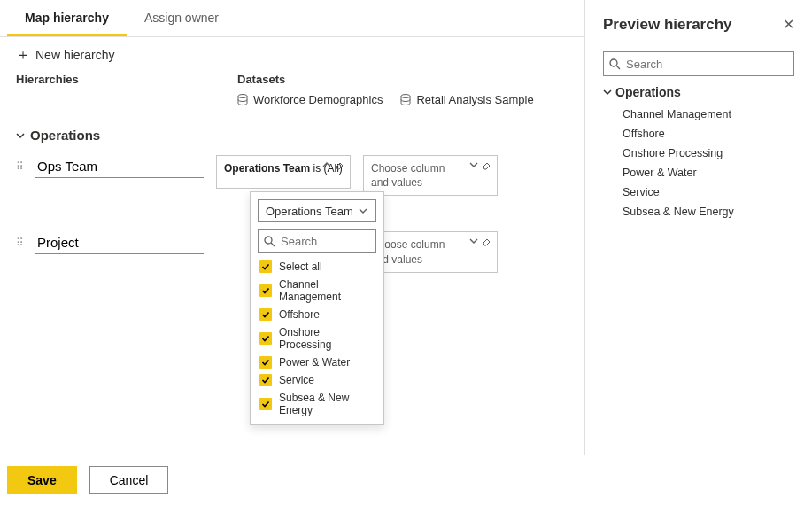  I want to click on preview-root-toggle: Operations, so click(699, 92).